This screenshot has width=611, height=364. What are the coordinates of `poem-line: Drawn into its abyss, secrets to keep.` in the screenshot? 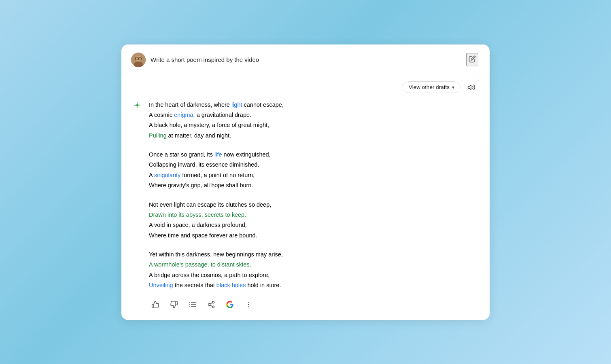 It's located at (314, 215).